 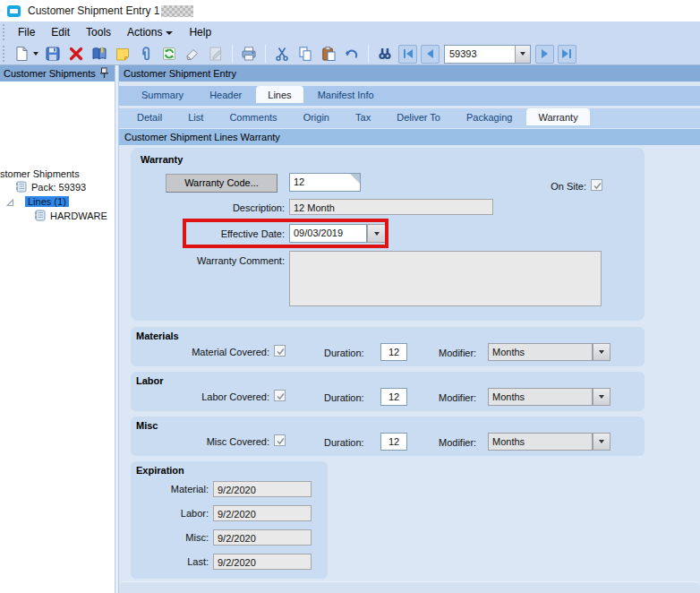 I want to click on menu-tools: Tools, so click(x=98, y=32).